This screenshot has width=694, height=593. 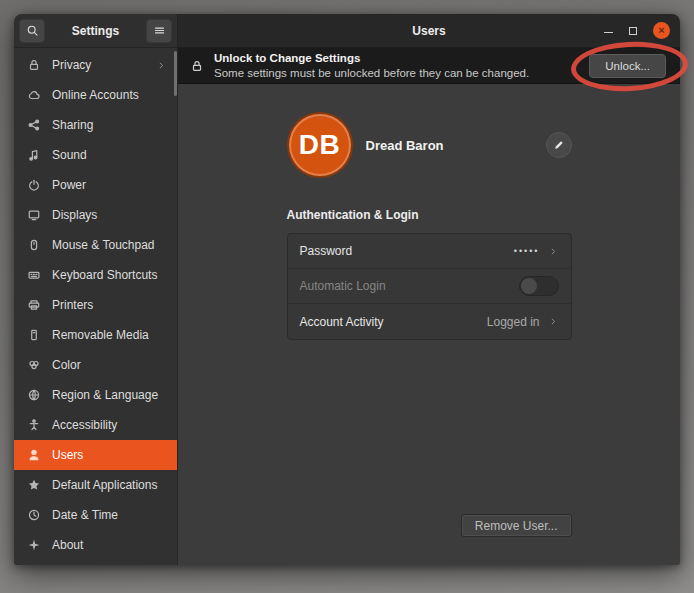 I want to click on keyboard-icon, so click(x=34, y=275).